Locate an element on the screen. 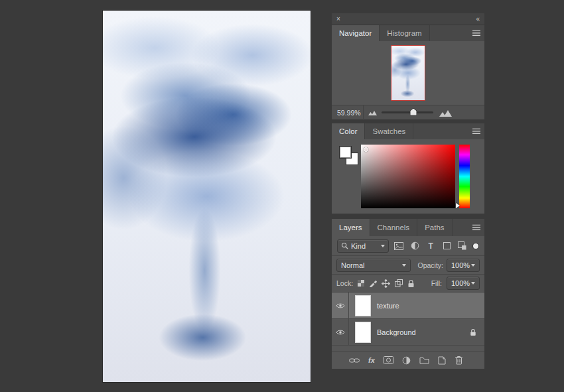 This screenshot has height=392, width=564. blend-mode-dropdown: Normal is located at coordinates (374, 265).